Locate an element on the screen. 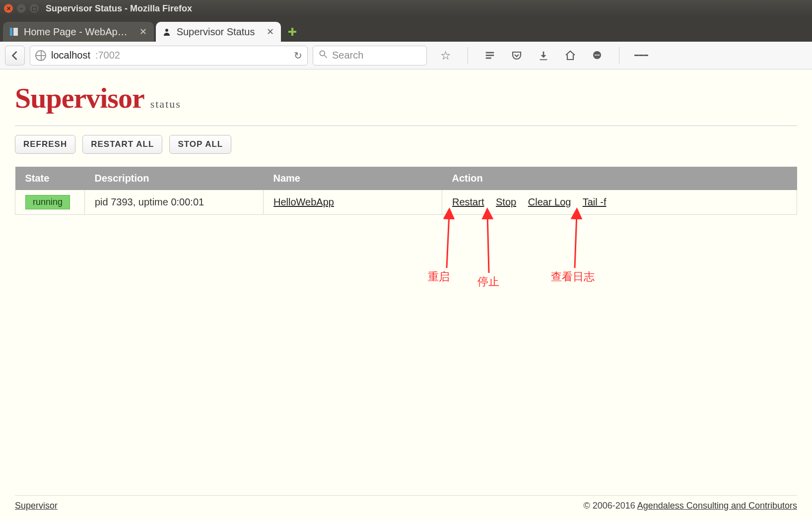 The height and width of the screenshot is (519, 812). window-titlebar: ✕ – ▢ Supervisor Status - Mozilla Firefo… is located at coordinates (406, 8).